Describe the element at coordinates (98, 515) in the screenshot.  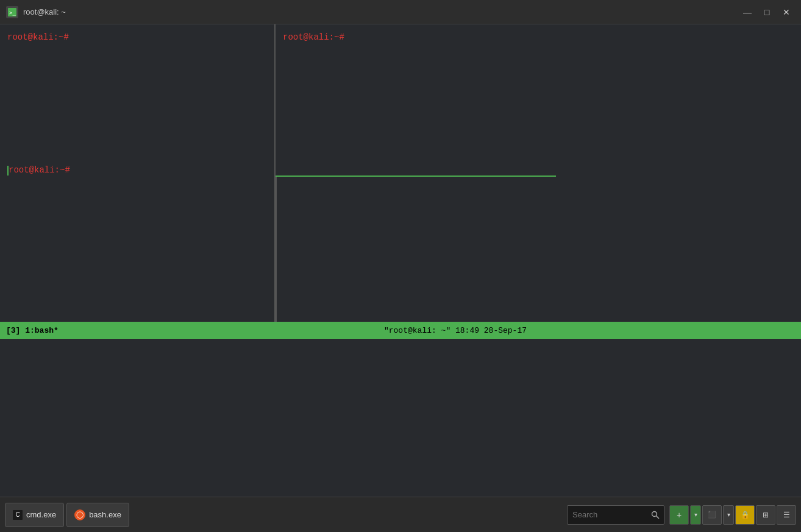
I see `bash-exe-button: ◯ bash.exe` at that location.